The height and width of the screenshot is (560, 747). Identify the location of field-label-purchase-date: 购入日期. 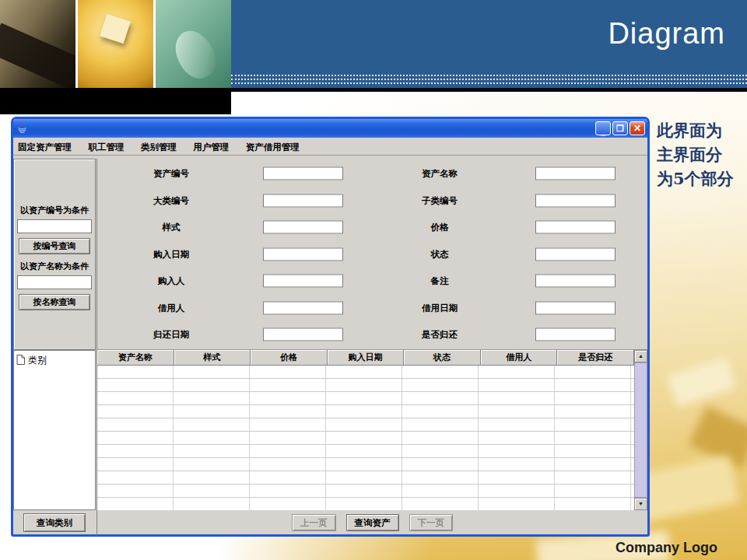
(171, 254).